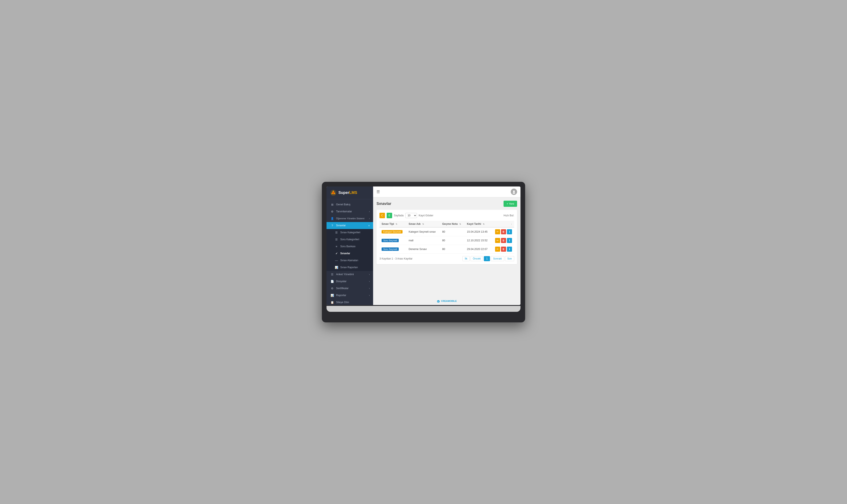 Image resolution: width=847 pixels, height=504 pixels. What do you see at coordinates (350, 204) in the screenshot?
I see `sidebar-item-genel-bakis: ⊞ Genel Bakış` at bounding box center [350, 204].